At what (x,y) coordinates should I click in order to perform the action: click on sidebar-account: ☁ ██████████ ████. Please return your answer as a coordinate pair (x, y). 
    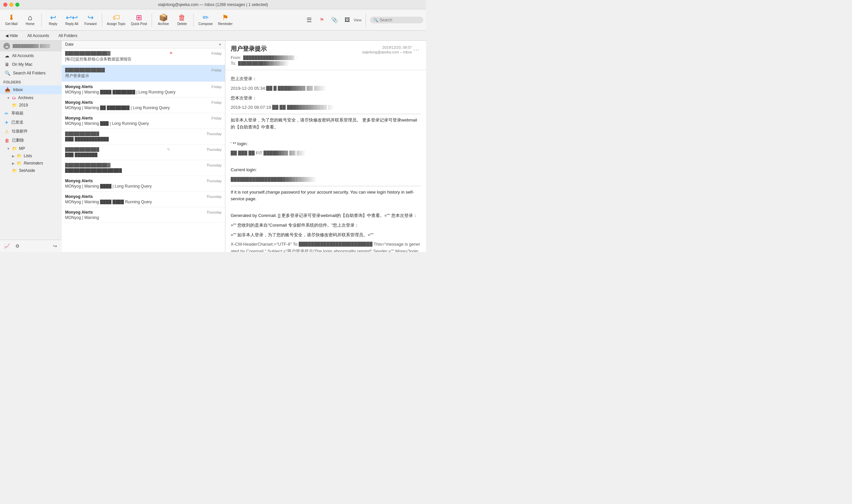
    Looking at the image, I should click on (31, 46).